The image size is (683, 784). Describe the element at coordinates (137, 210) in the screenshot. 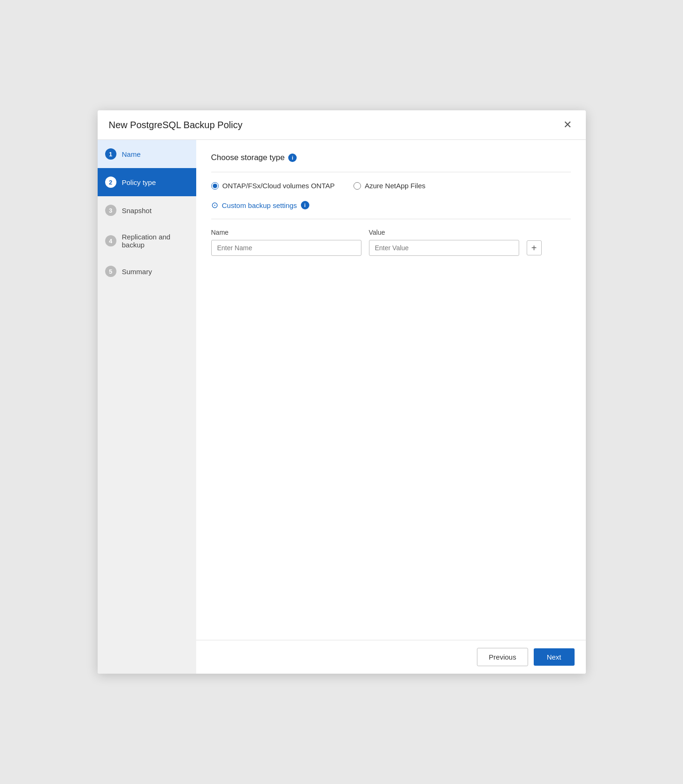

I see `sidebar-label-snapshot: Snapshot` at that location.